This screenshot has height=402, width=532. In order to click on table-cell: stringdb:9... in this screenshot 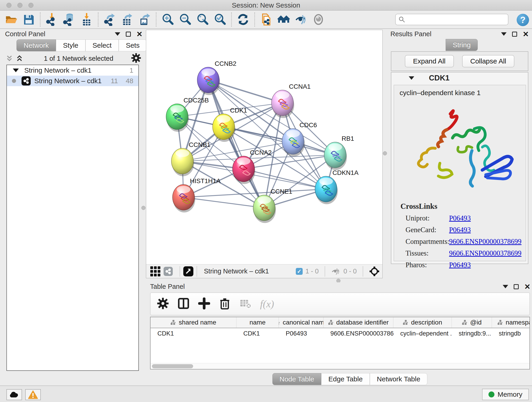, I will do `click(472, 333)`.